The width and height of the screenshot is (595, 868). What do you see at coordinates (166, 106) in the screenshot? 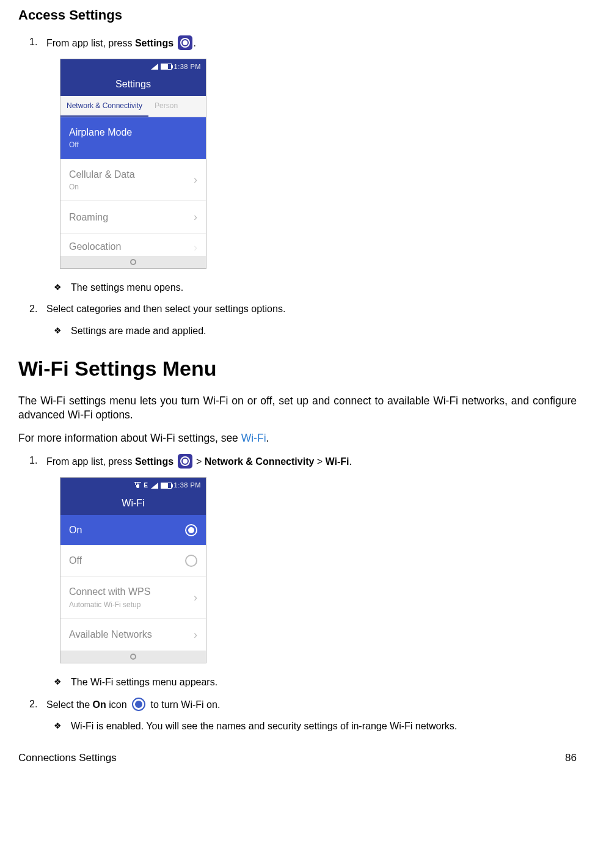
I see `tab-personal: Person` at bounding box center [166, 106].